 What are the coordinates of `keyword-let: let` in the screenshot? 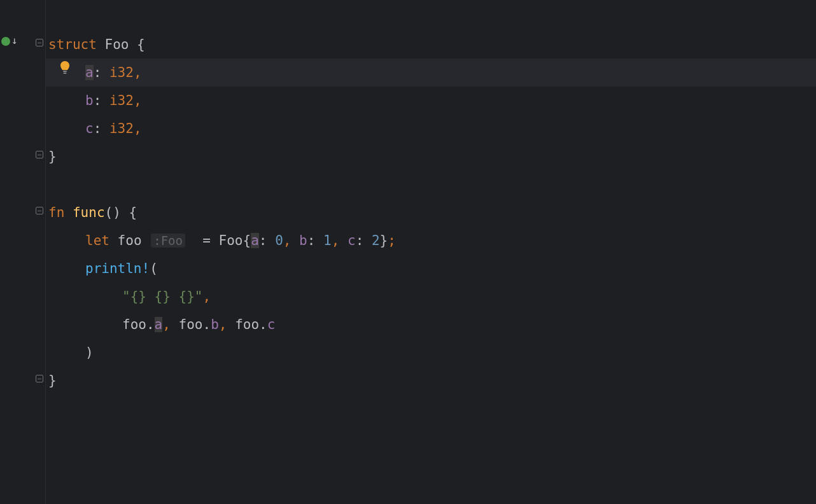 It's located at (97, 241).